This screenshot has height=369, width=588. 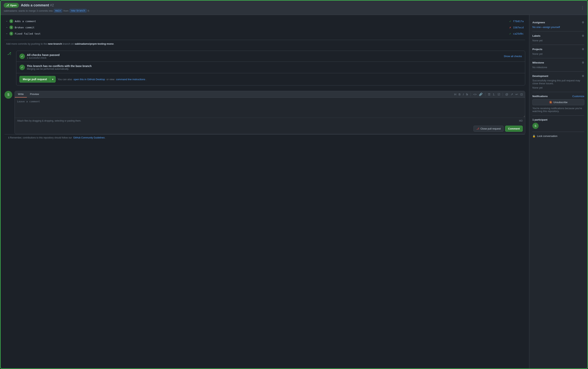 What do you see at coordinates (89, 138) in the screenshot?
I see `community-guidelines-link: GitHub Community Guidelines` at bounding box center [89, 138].